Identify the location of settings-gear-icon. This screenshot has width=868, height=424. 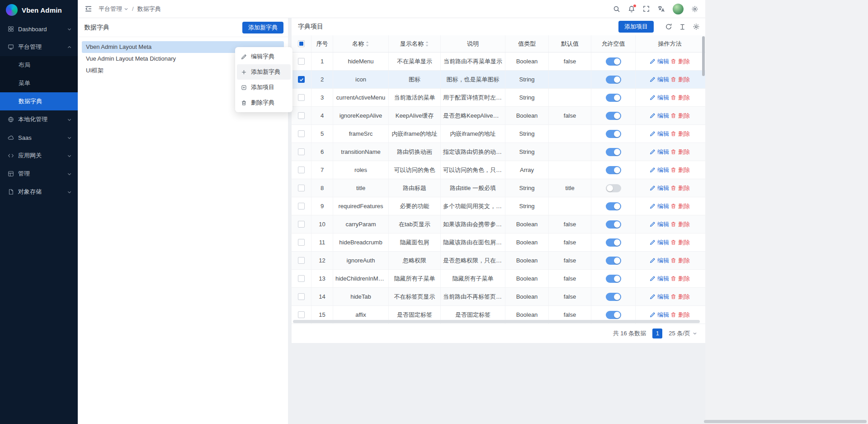
(695, 9).